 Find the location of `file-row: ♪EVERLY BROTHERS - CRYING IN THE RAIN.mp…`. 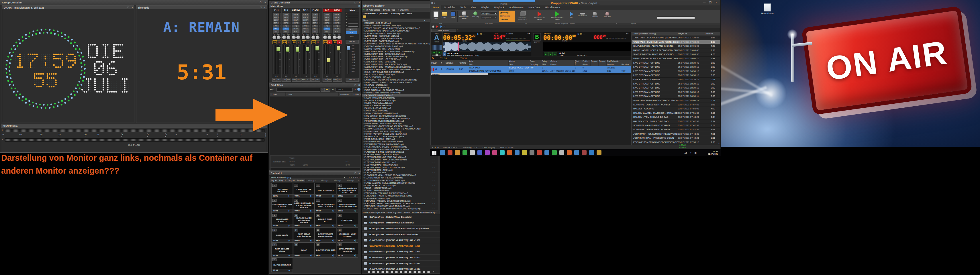

file-row: ♪EVERLY BROTHERS - CRYING IN THE RAIN.mp… is located at coordinates (400, 56).